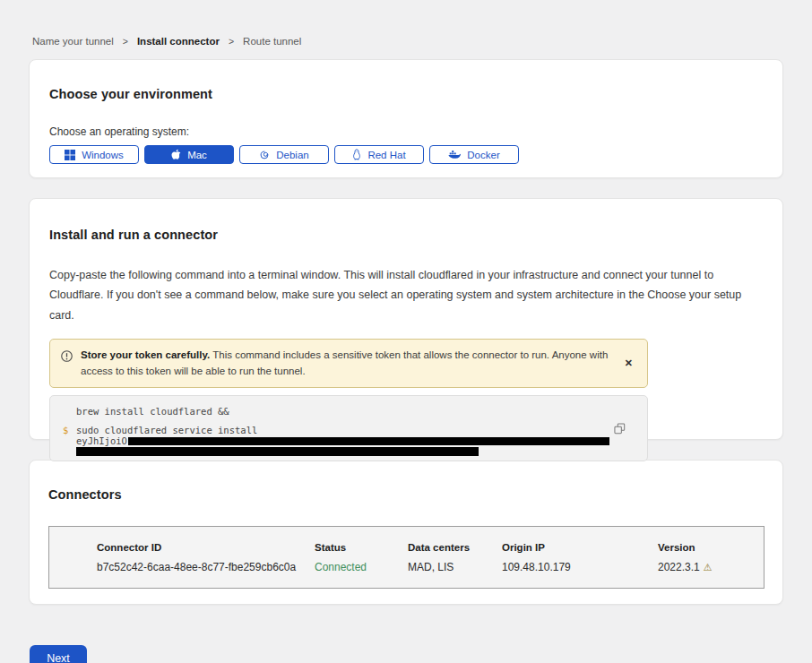  What do you see at coordinates (73, 41) in the screenshot?
I see `breadcrumb-name-your-tunnel: Name your tunnel` at bounding box center [73, 41].